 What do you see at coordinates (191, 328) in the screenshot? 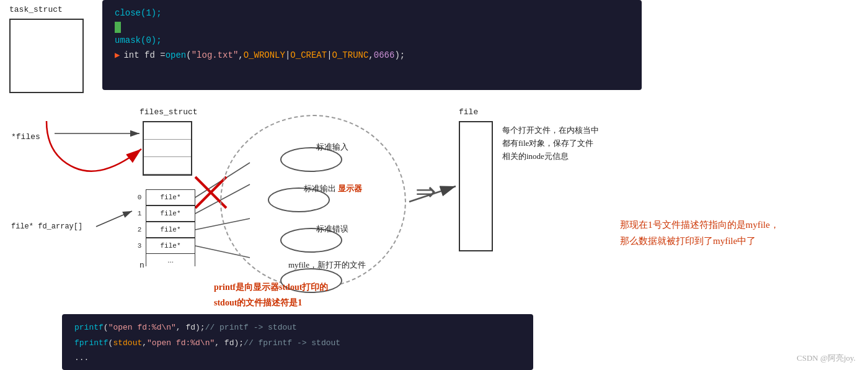
I see `printf-comma: , fd);` at bounding box center [191, 328].